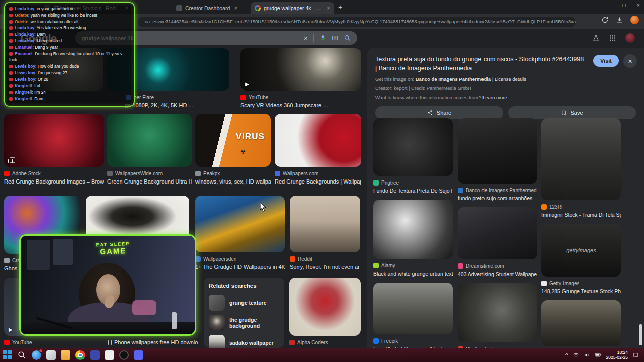 This screenshot has height=362, width=644. Describe the element at coordinates (233, 149) in the screenshot. I see `search-result: VIRUS ☢ Peakpx windows, virus, sex, HD w…` at that location.